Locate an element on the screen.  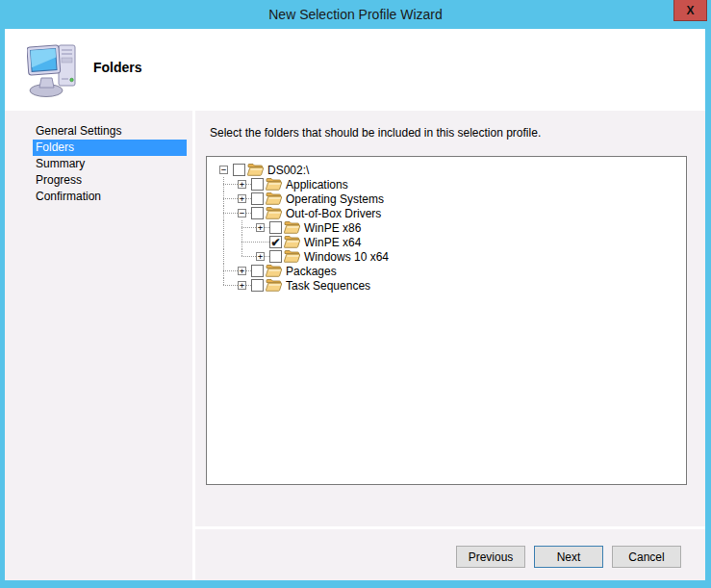
close-button: X is located at coordinates (691, 11).